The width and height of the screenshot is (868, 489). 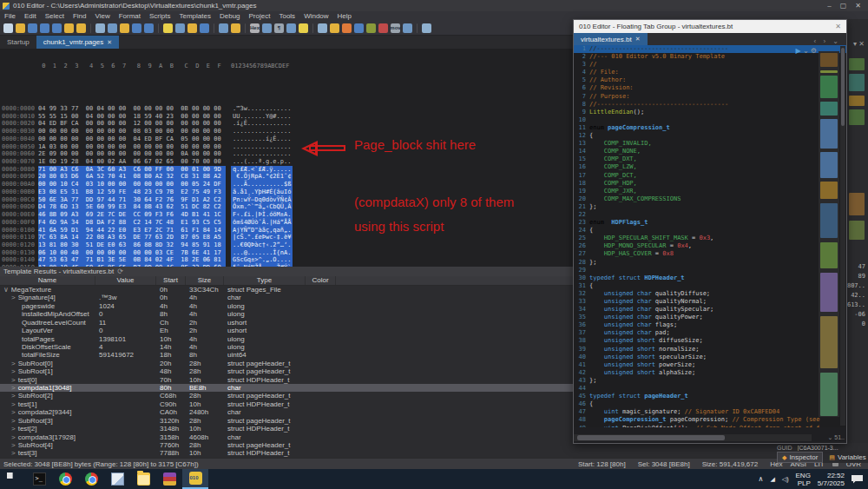 What do you see at coordinates (69, 28) in the screenshot?
I see `open-folder` at bounding box center [69, 28].